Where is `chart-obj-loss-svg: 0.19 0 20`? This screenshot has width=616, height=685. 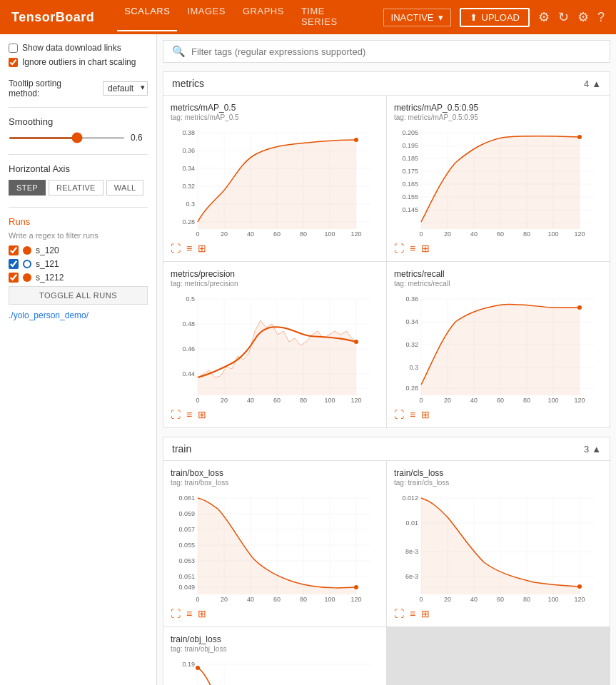
chart-obj-loss-svg: 0.19 0 20 is located at coordinates (275, 671).